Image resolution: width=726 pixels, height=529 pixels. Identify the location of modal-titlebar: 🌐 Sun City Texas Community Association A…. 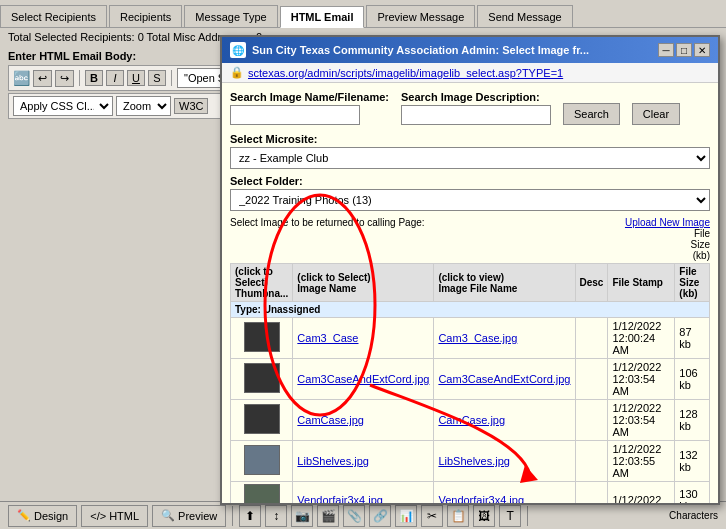
(470, 50).